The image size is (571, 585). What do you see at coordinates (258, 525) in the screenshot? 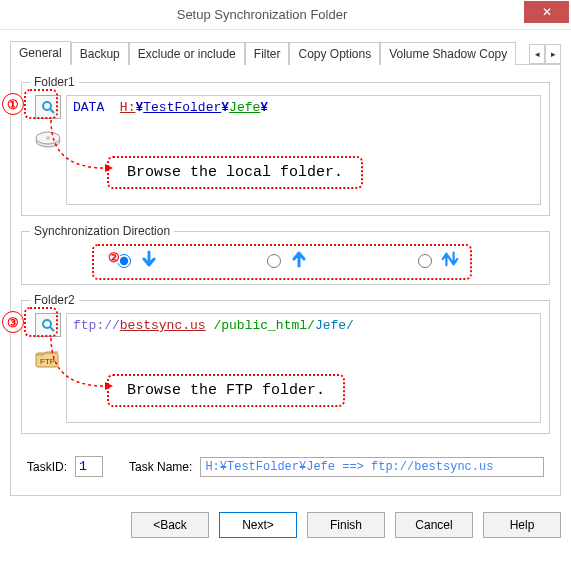
I see `next-button: Next>` at bounding box center [258, 525].